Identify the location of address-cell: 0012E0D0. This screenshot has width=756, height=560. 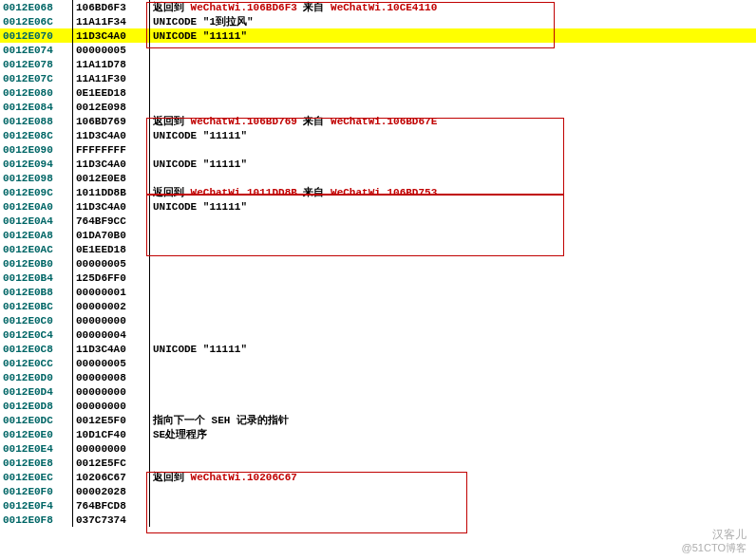
(36, 378).